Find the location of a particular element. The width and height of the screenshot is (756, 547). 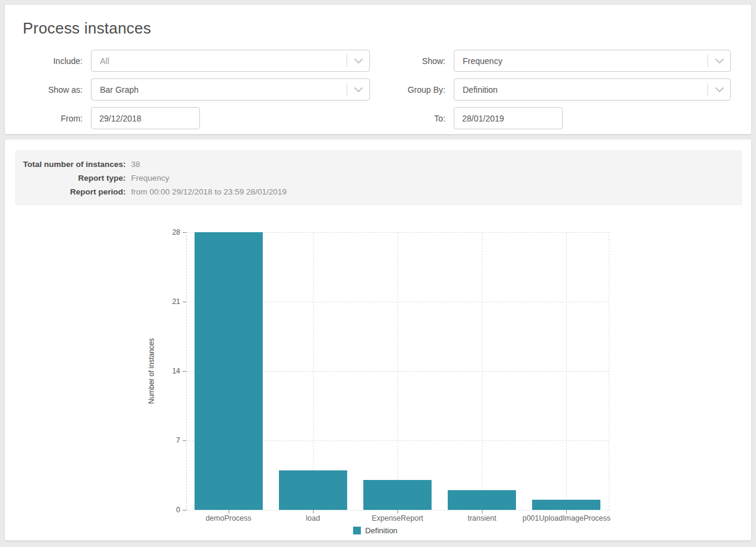

chart-legend-item: Definition is located at coordinates (375, 530).